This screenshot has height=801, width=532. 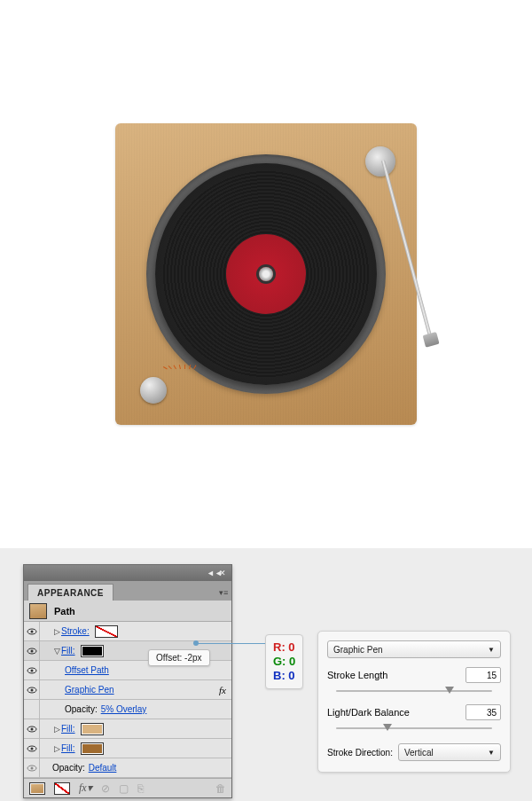 I want to click on effect-name: Graphic Pen, so click(x=358, y=649).